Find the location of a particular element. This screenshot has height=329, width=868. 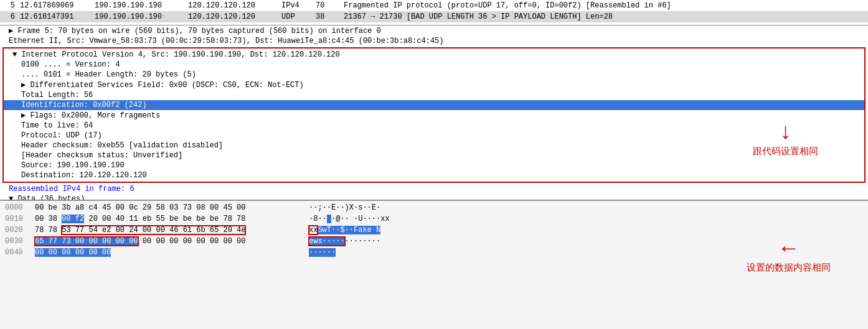

annotation-arrow-bottom: ← is located at coordinates (789, 249).